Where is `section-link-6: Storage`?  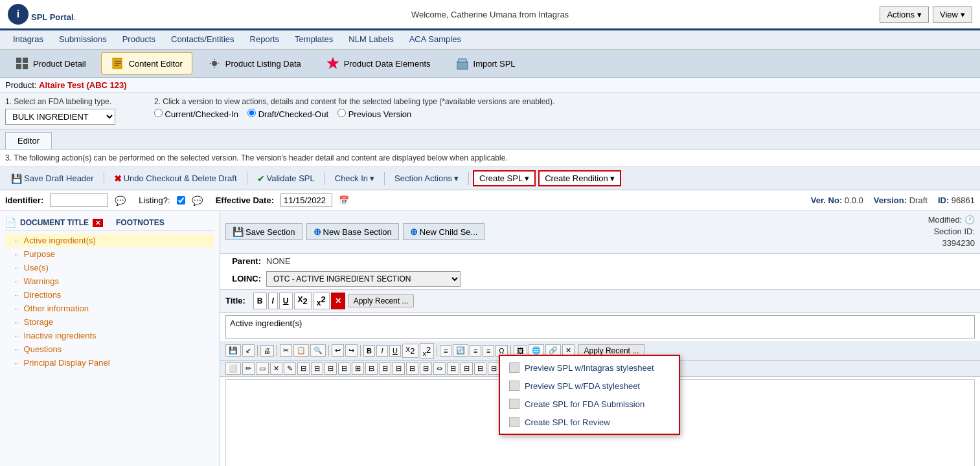
section-link-6: Storage is located at coordinates (39, 322).